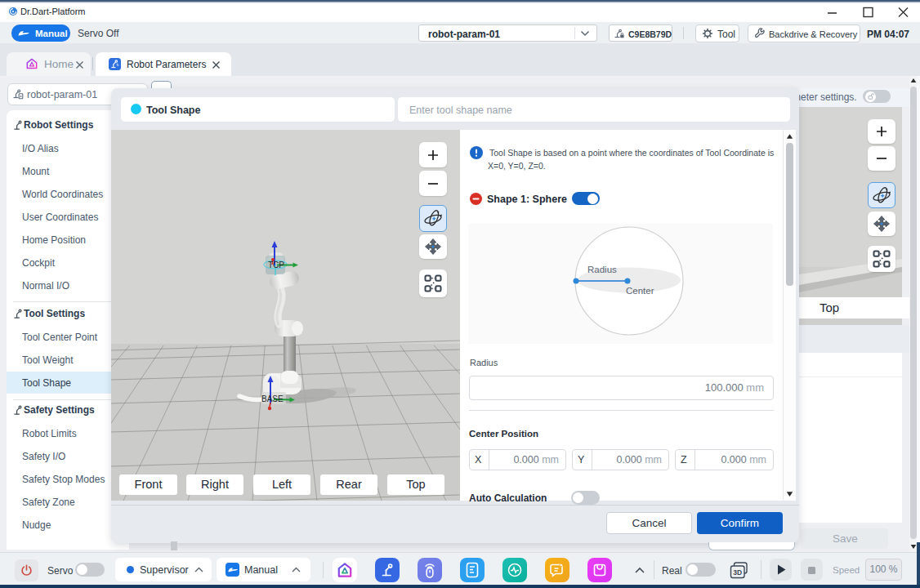 The width and height of the screenshot is (920, 588). Describe the element at coordinates (602, 270) in the screenshot. I see `svg-text: Radius` at that location.